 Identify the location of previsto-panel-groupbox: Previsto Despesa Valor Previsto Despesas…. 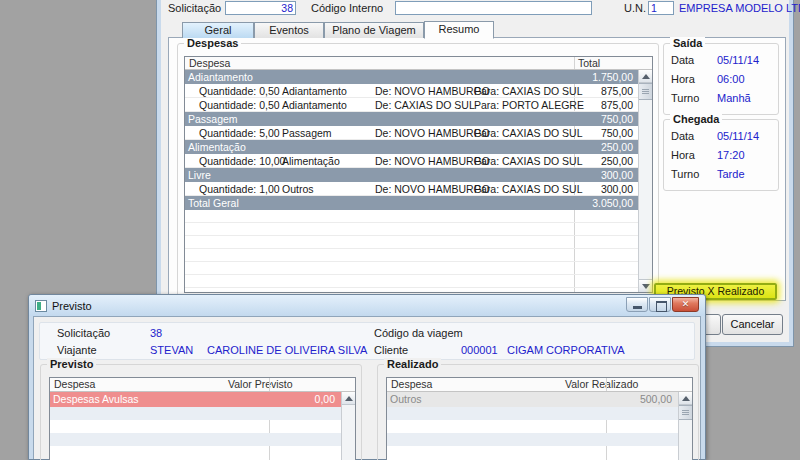
(201, 412).